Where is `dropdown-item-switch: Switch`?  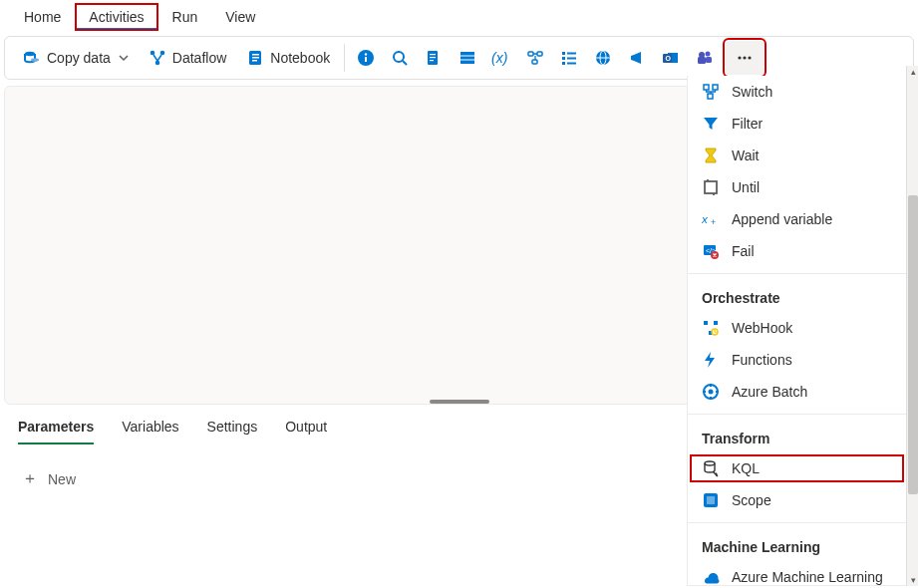 dropdown-item-switch: Switch is located at coordinates (797, 92).